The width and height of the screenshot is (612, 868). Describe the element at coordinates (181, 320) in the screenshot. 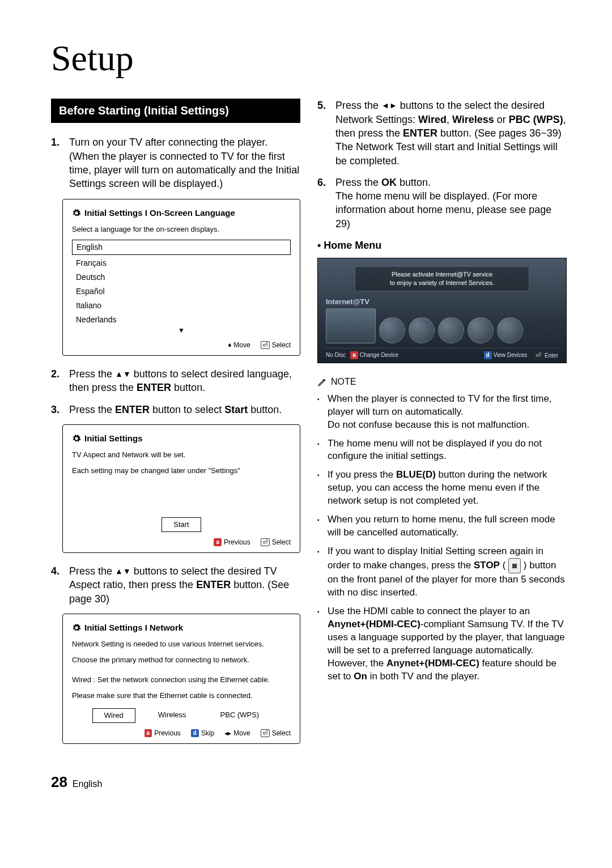

I see `language-option: Nederlands` at that location.